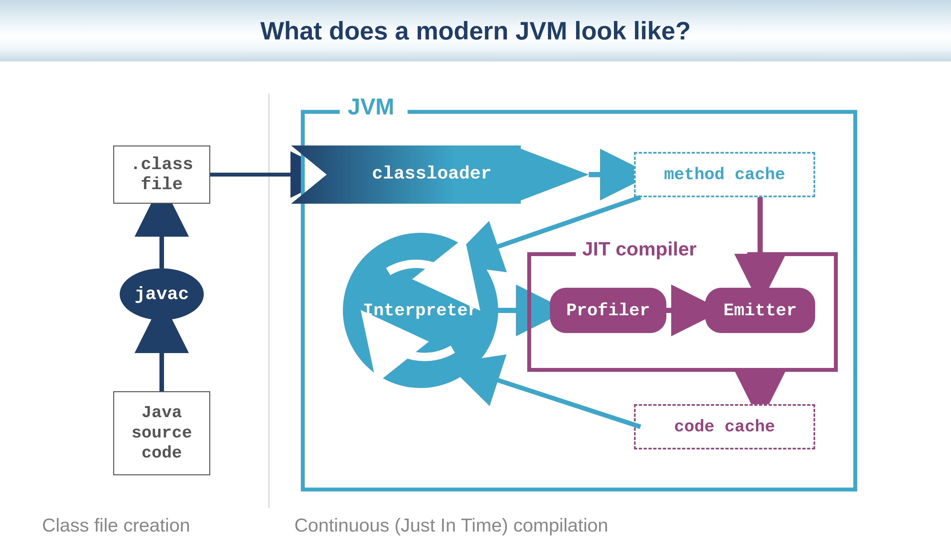 The height and width of the screenshot is (560, 951). What do you see at coordinates (162, 355) in the screenshot?
I see `arrow-source-to-javac` at bounding box center [162, 355].